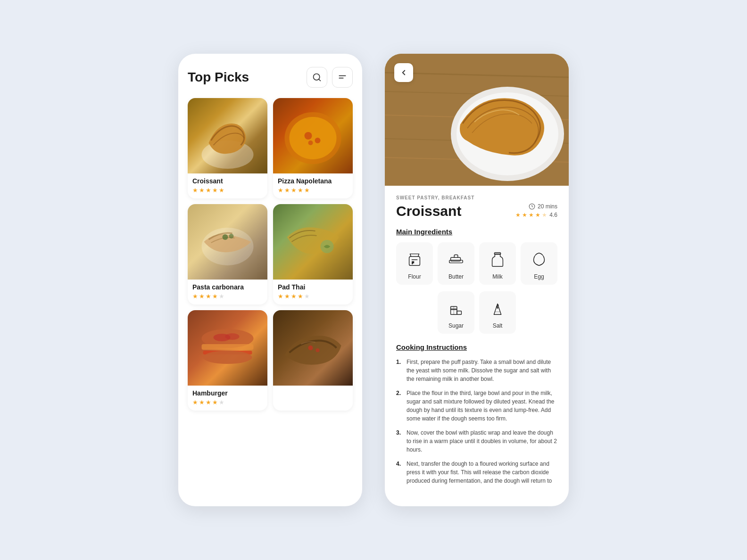 The height and width of the screenshot is (560, 747). Describe the element at coordinates (313, 348) in the screenshot. I see `burrito-image` at that location.